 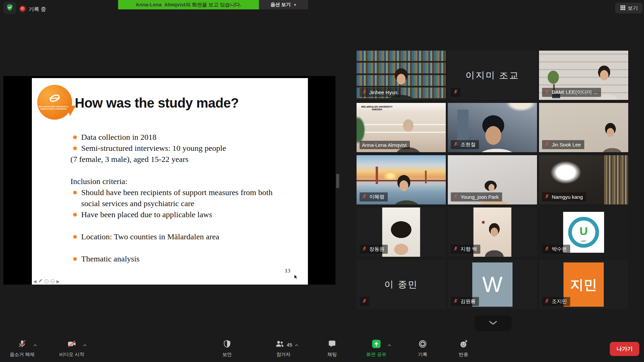 What do you see at coordinates (564, 197) in the screenshot?
I see `participant-nameplate: Namgyu kang` at bounding box center [564, 197].